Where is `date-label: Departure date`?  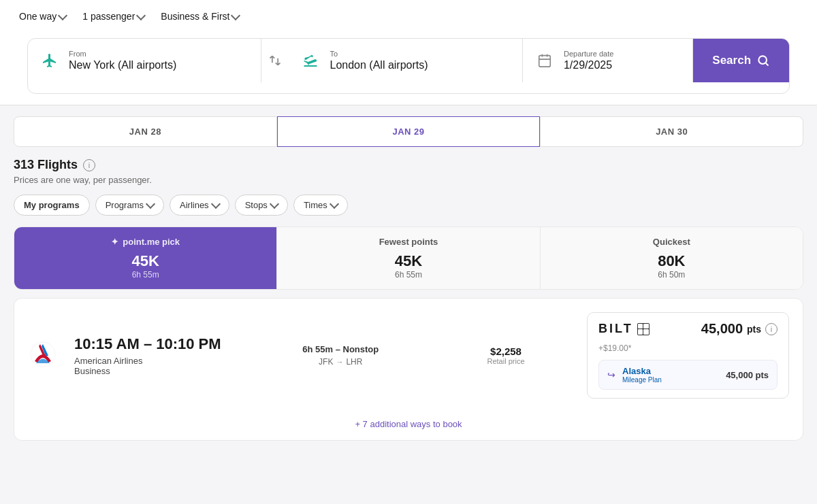 date-label: Departure date is located at coordinates (622, 54).